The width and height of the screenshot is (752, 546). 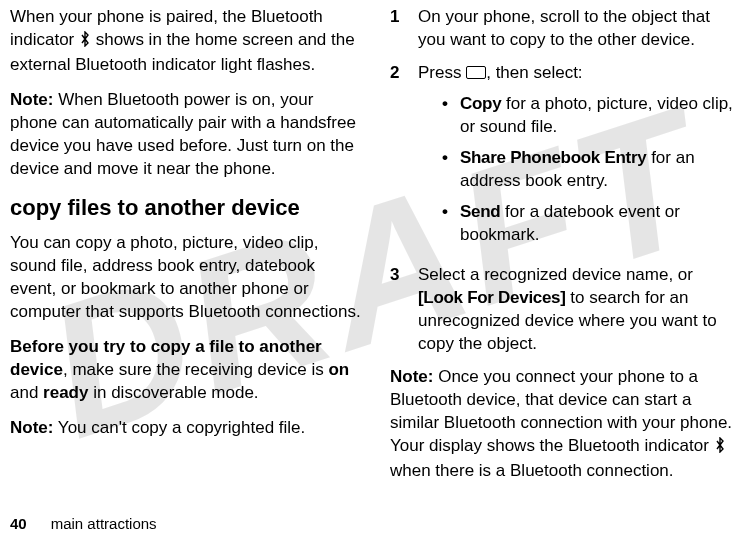 What do you see at coordinates (601, 224) in the screenshot?
I see `bullet-body: Send for a datebook event or bookmark.` at bounding box center [601, 224].